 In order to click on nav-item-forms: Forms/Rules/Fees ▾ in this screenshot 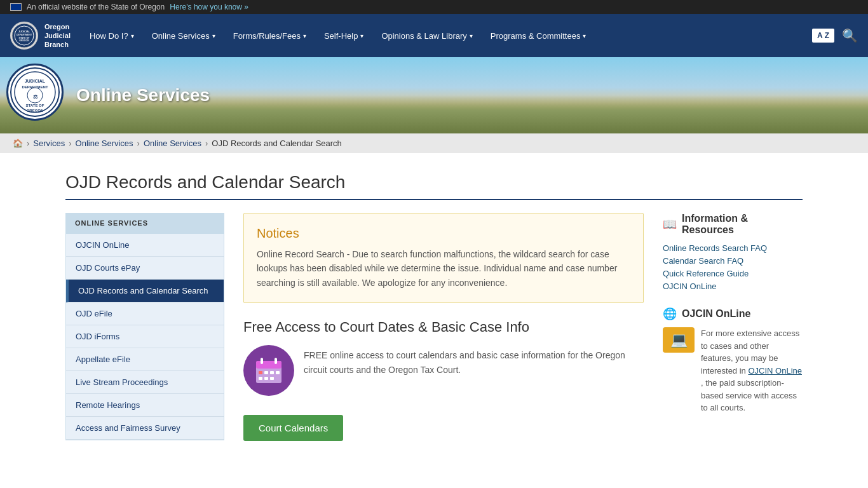, I will do `click(269, 36)`.